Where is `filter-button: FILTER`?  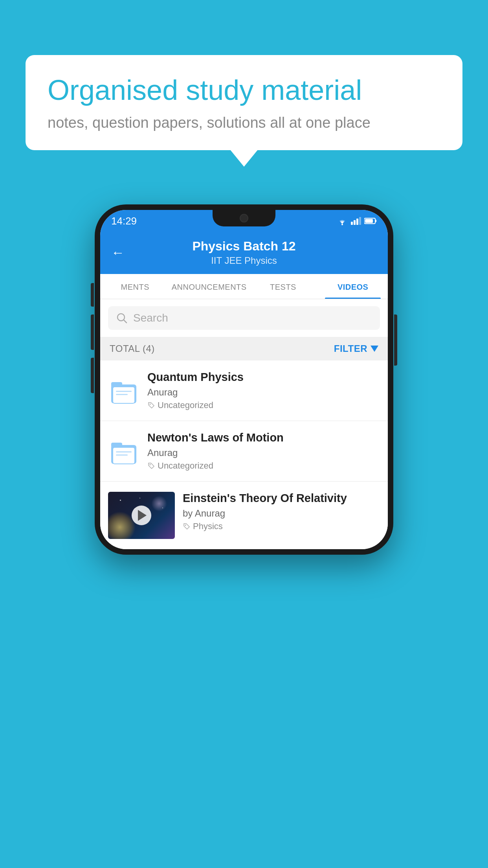
filter-button: FILTER is located at coordinates (356, 349).